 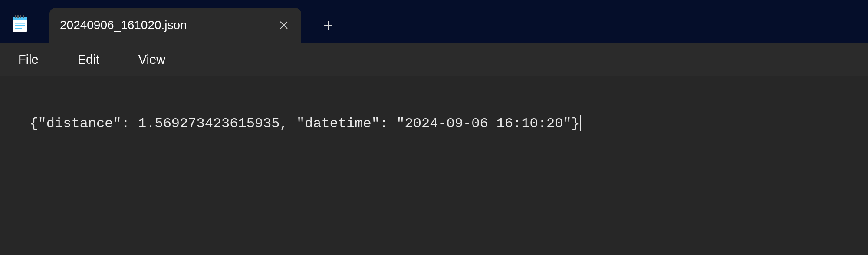 I want to click on notepad-icon, so click(x=20, y=23).